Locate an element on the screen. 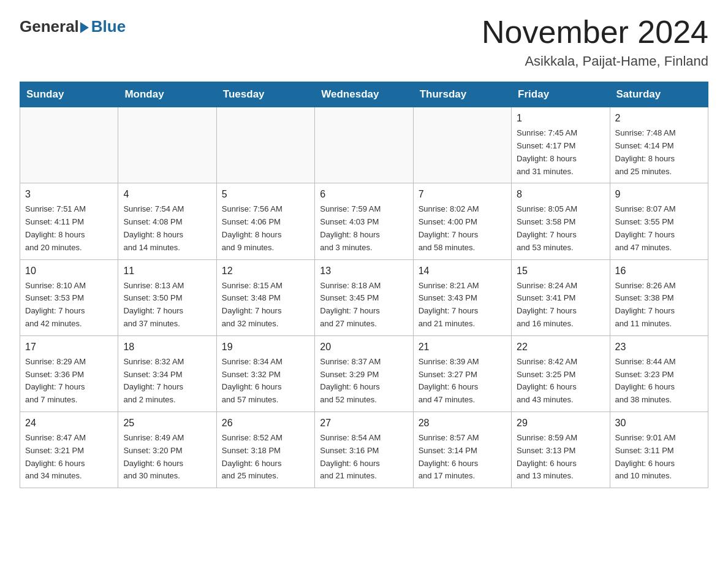 This screenshot has height=563, width=728. day-number: 24 is located at coordinates (69, 423).